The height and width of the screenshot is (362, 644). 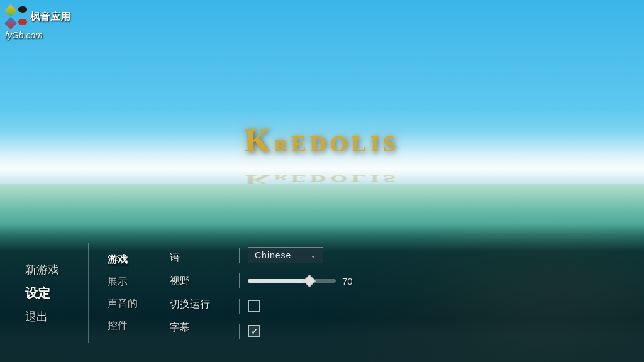 I want to click on subtitles-checkbox, so click(x=254, y=331).